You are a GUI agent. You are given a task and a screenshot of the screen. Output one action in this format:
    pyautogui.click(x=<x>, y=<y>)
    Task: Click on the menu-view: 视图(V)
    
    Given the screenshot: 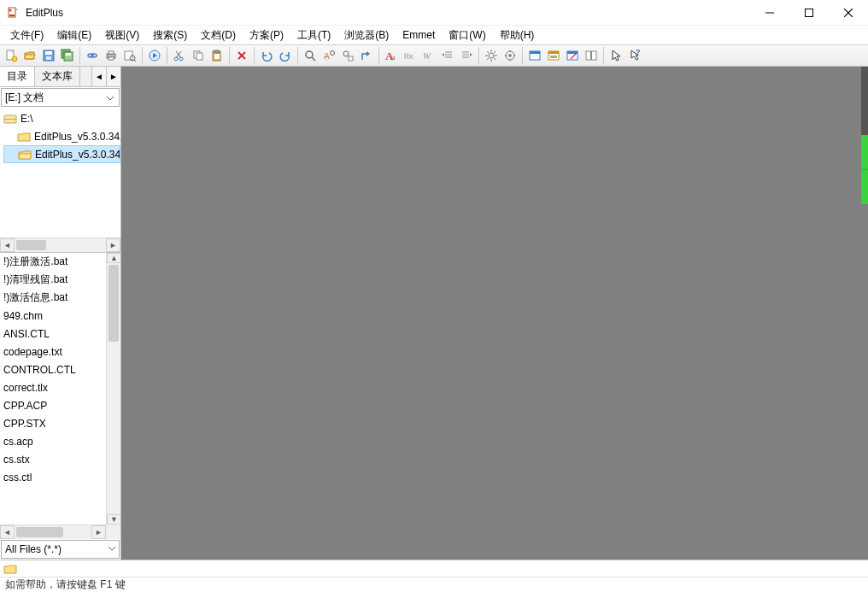 What is the action you would take?
    pyautogui.click(x=122, y=36)
    